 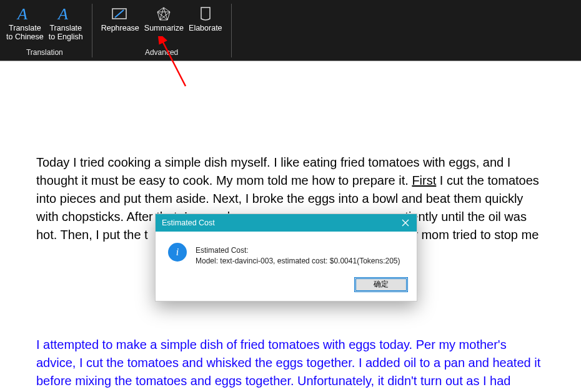 I want to click on ok-button: 确定, so click(x=381, y=285).